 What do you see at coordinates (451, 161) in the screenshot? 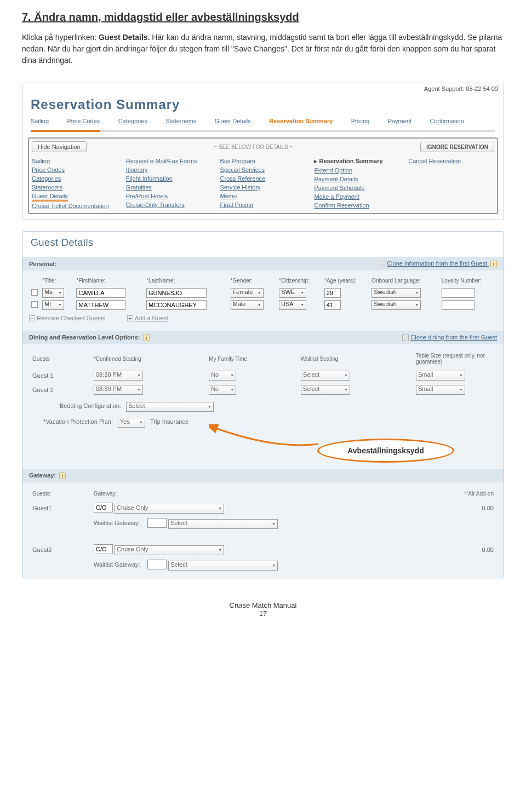
I see `nav-cancel-reservation: Cancel Reservation` at bounding box center [451, 161].